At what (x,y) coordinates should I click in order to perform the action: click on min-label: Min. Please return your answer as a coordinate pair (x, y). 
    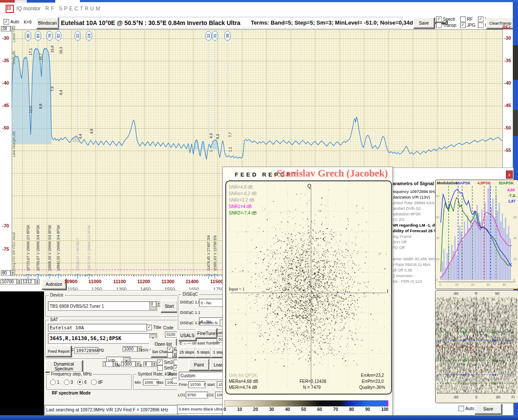
    Looking at the image, I should click on (138, 382).